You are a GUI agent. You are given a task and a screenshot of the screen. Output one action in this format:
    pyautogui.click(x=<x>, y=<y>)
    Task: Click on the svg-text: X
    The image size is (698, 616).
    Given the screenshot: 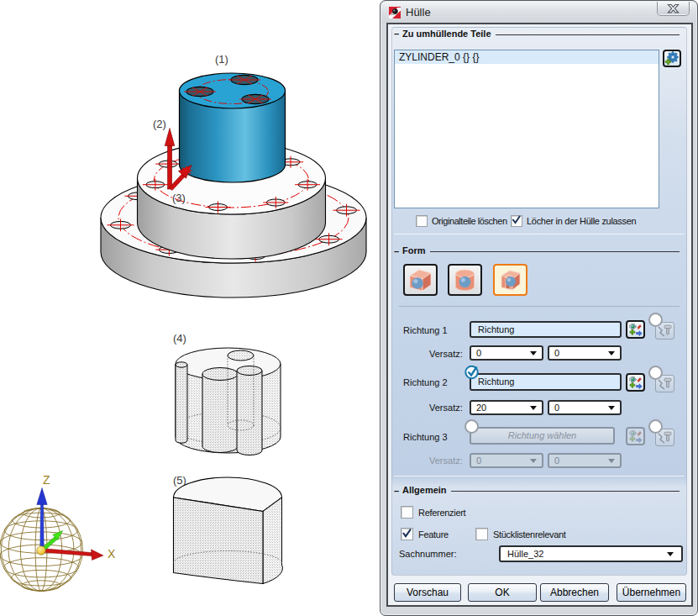 What is the action you would take?
    pyautogui.click(x=112, y=554)
    